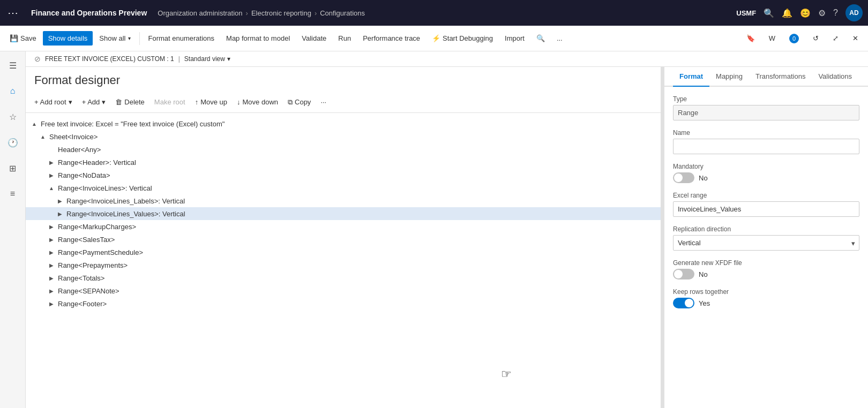 This screenshot has height=408, width=868. I want to click on type-label: Type, so click(766, 99).